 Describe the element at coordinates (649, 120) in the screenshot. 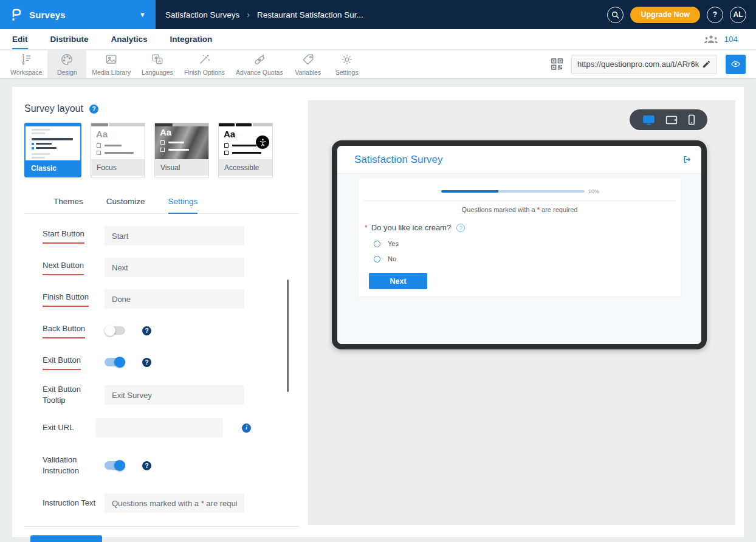

I see `device-desktop-button` at that location.